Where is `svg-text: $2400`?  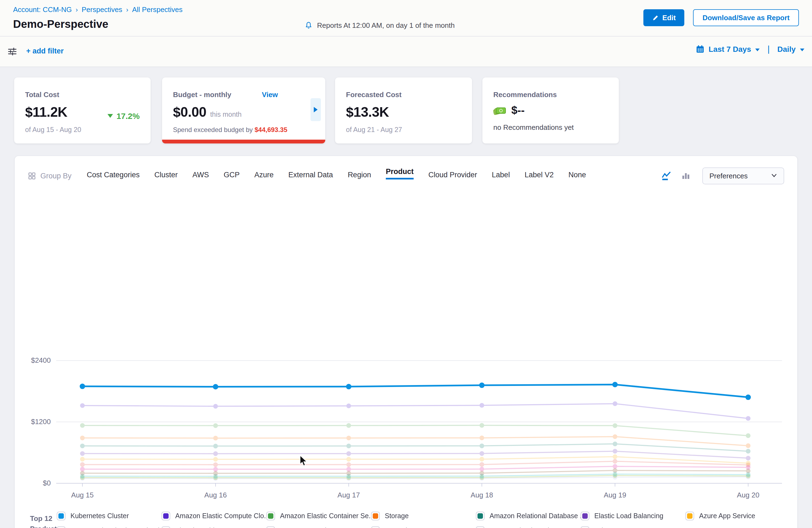
svg-text: $2400 is located at coordinates (41, 360).